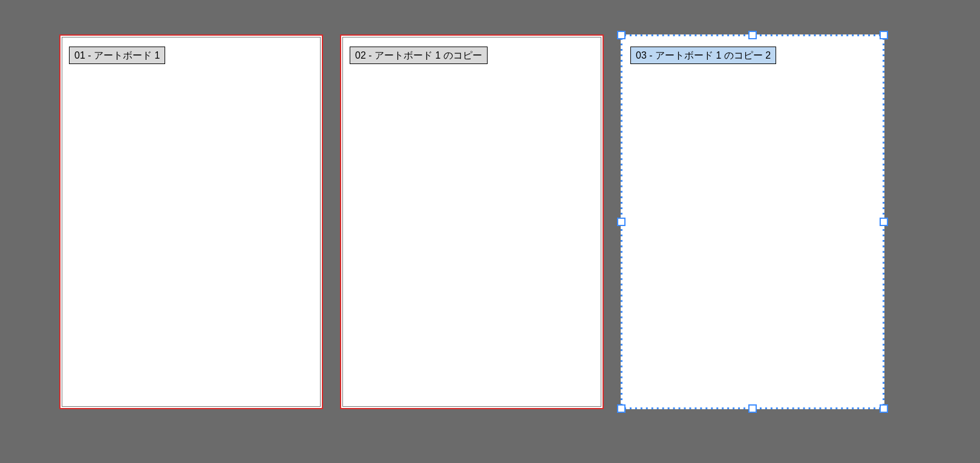  Describe the element at coordinates (419, 56) in the screenshot. I see `artboard-label-02: 02 - アートボード 1 のコピー` at that location.